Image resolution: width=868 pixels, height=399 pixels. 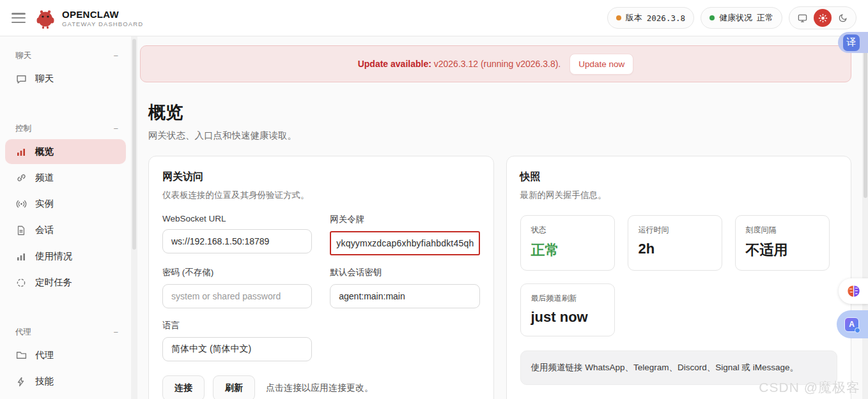 What do you see at coordinates (500, 112) in the screenshot?
I see `page-title: 概览` at bounding box center [500, 112].